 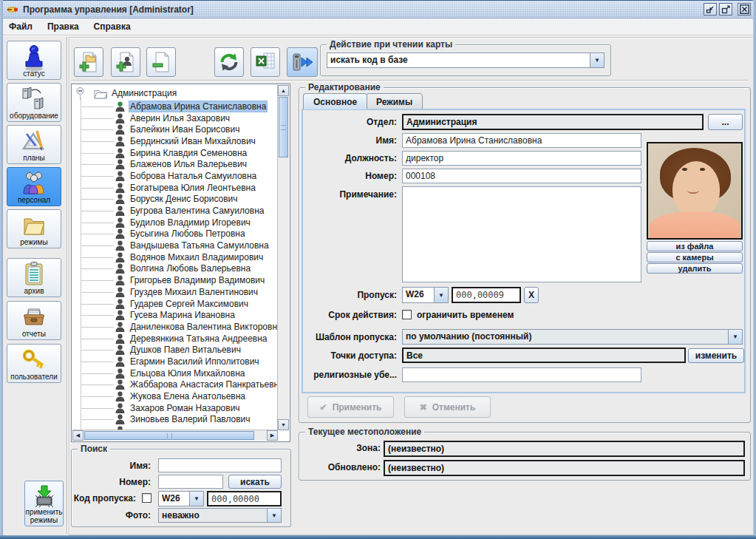 I want to click on menu-help: Справка, so click(x=112, y=27).